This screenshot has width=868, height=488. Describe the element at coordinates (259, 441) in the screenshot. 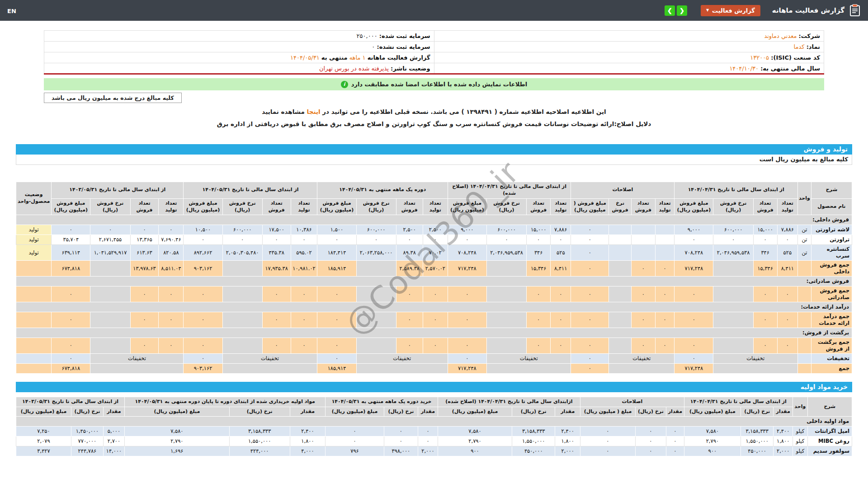

I see `value-cell: ۱,۵۵۰,۰۰۰` at that location.